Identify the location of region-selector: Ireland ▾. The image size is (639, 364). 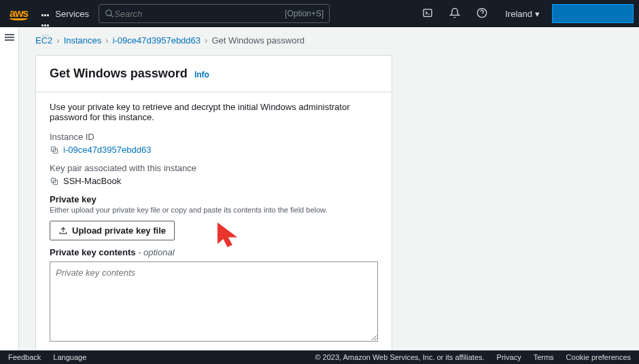
(522, 14).